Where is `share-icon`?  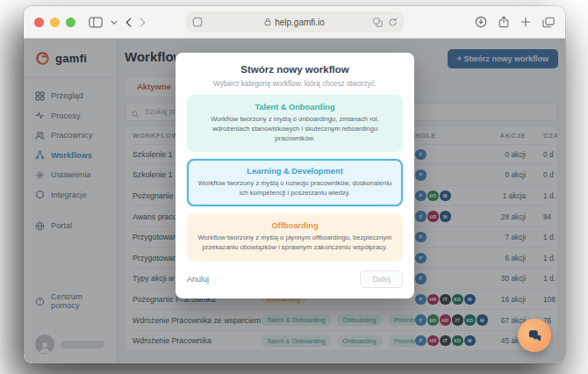
share-icon is located at coordinates (504, 22).